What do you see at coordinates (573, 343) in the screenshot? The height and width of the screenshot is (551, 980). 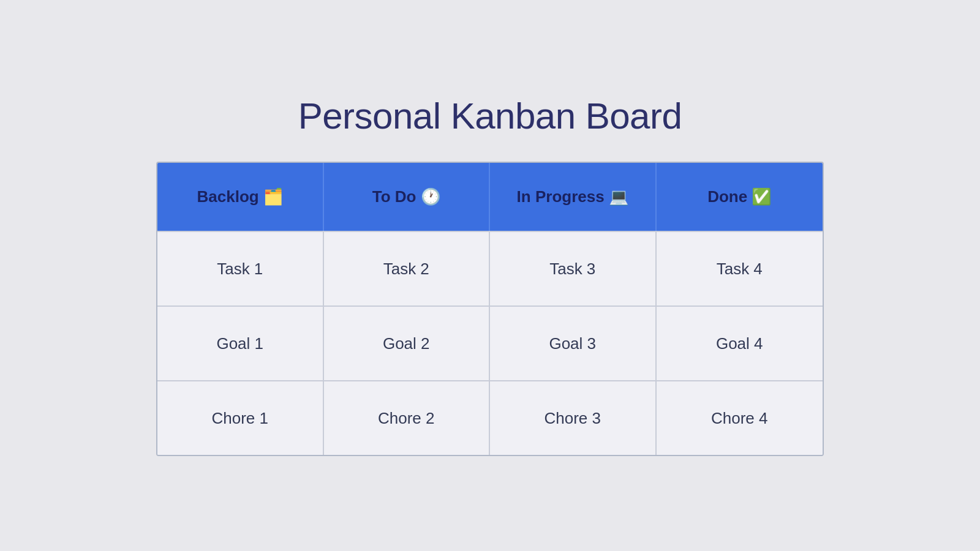 I see `cell-goal-3: Goal 3` at bounding box center [573, 343].